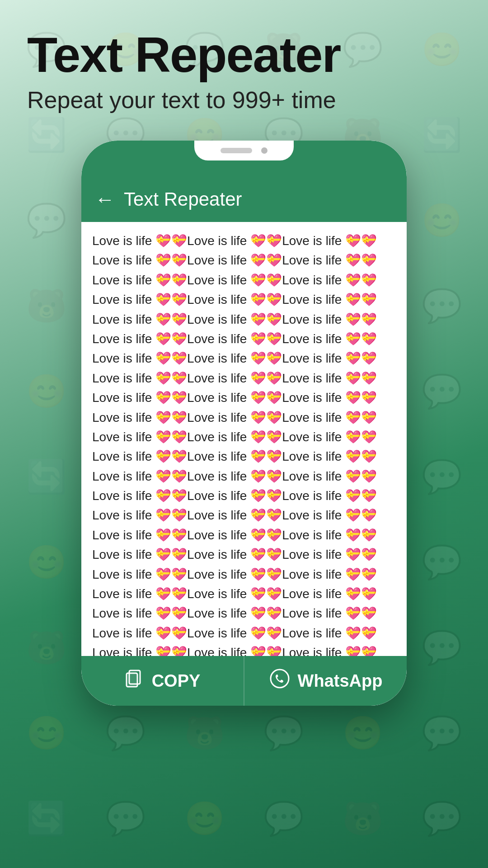  I want to click on bottom-action-bar: COPY WhatsApp, so click(244, 681).